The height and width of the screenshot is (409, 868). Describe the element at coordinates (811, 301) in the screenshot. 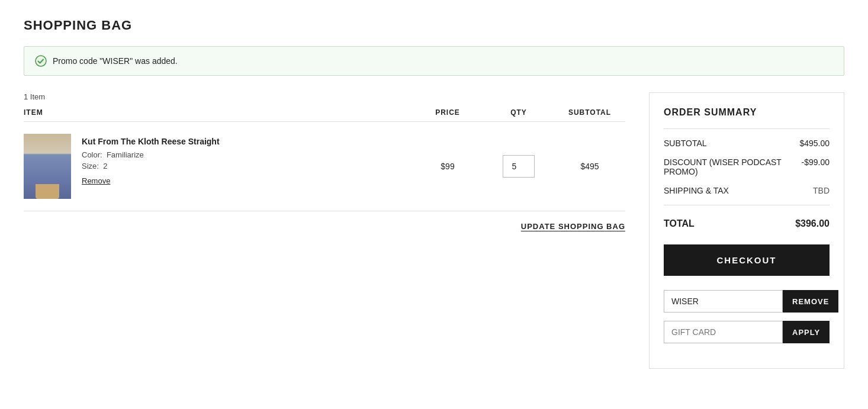

I see `remove-promo-button: REMOVE` at that location.